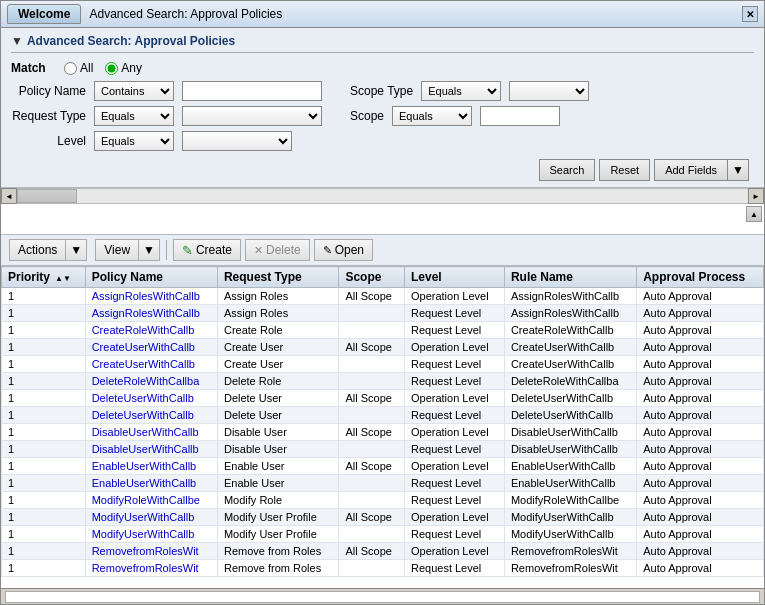 The height and width of the screenshot is (605, 765). I want to click on table-cell: Operation Level, so click(454, 518).